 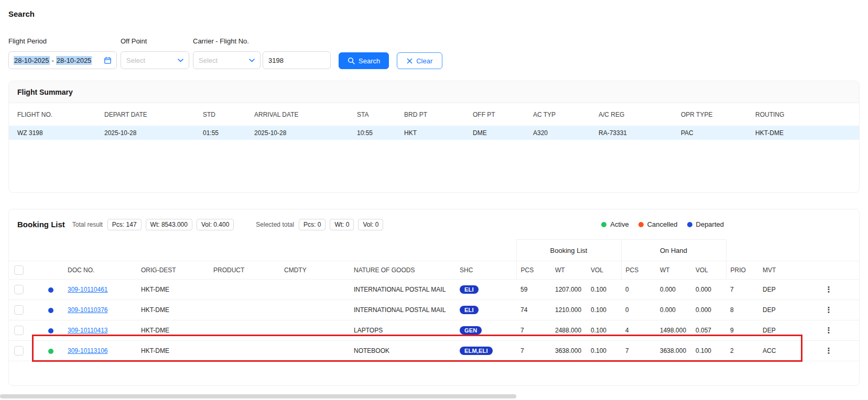 What do you see at coordinates (710, 133) in the screenshot?
I see `cell-opr-type: PAC` at bounding box center [710, 133].